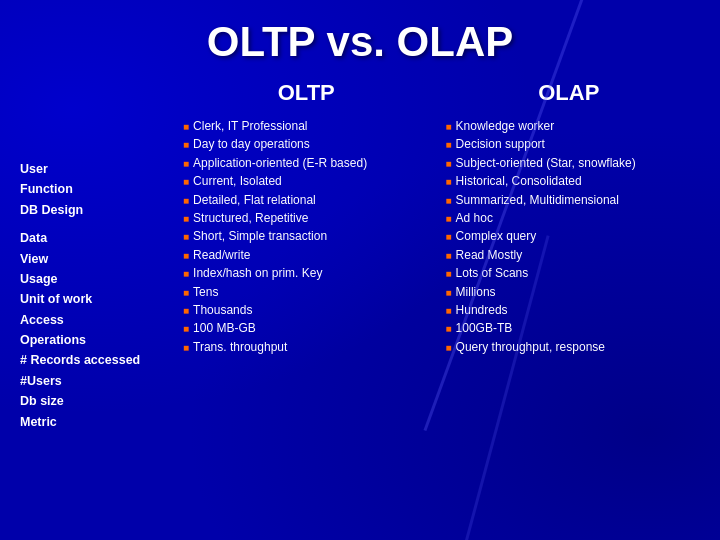 The width and height of the screenshot is (720, 540). I want to click on olap-header: OLAP, so click(570, 93).